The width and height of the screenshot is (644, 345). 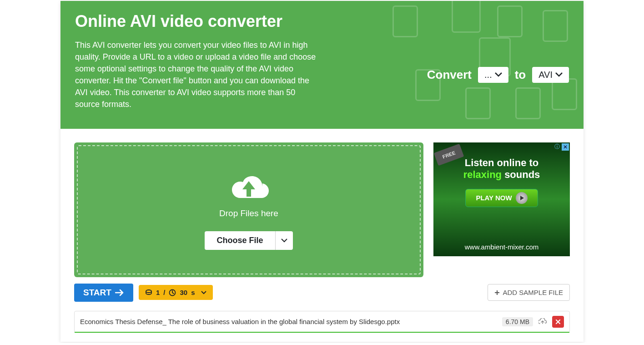 What do you see at coordinates (533, 292) in the screenshot?
I see `add-sample-label: ADD SAMPLE FILE` at bounding box center [533, 292].